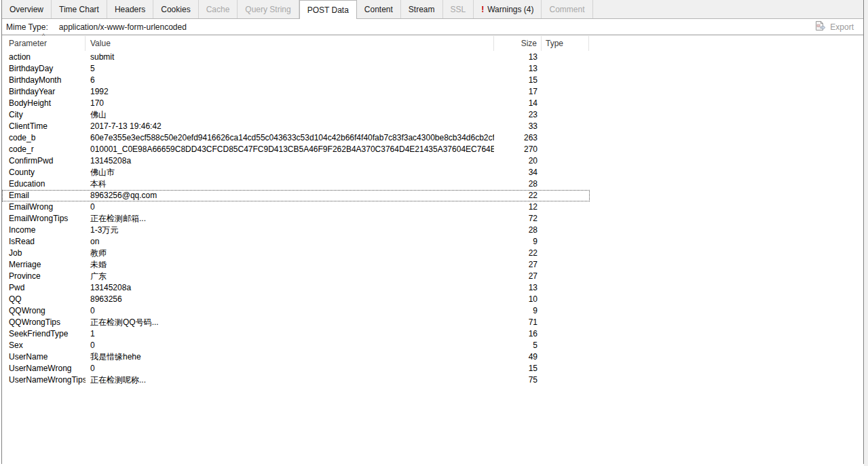 The width and height of the screenshot is (868, 466). Describe the element at coordinates (43, 346) in the screenshot. I see `cell-parameter: Sex` at that location.